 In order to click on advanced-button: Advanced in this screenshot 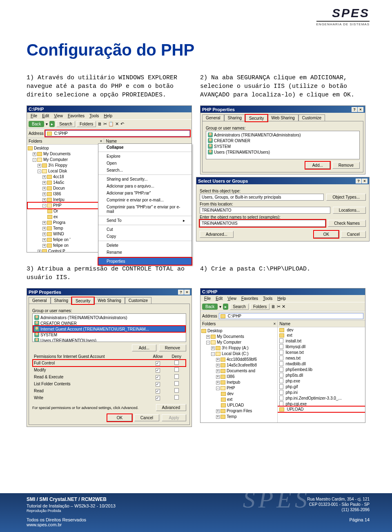, I will do `click(171, 408)`.